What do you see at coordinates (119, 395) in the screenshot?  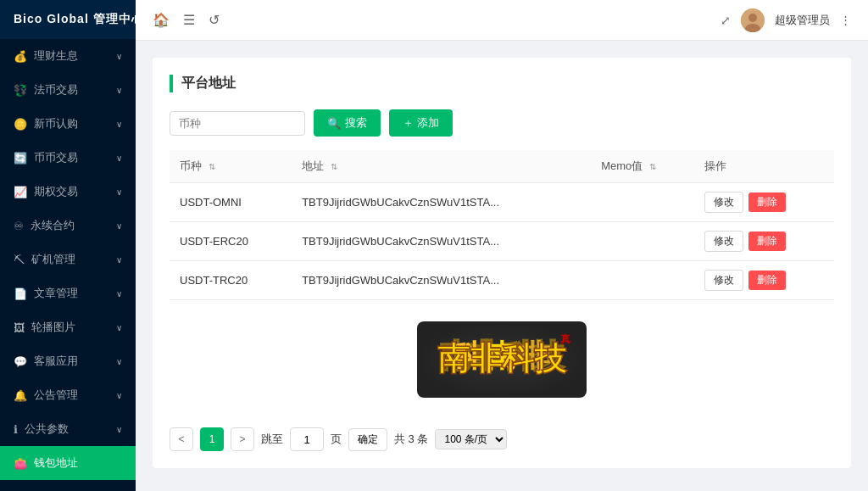 I see `chevron-icon-notice: ∨` at bounding box center [119, 395].